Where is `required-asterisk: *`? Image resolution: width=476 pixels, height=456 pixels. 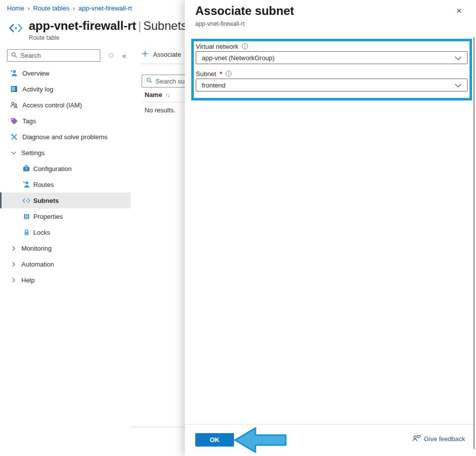 required-asterisk: * is located at coordinates (221, 74).